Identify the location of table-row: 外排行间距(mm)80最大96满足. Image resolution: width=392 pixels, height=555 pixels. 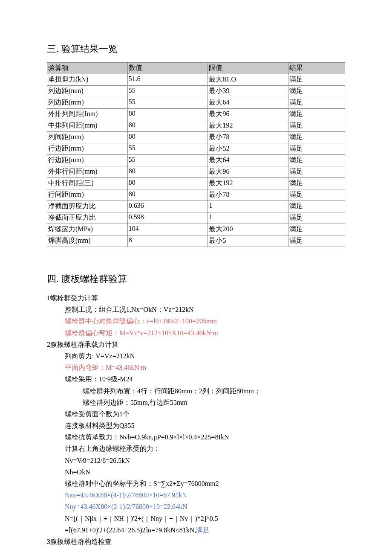
(196, 172).